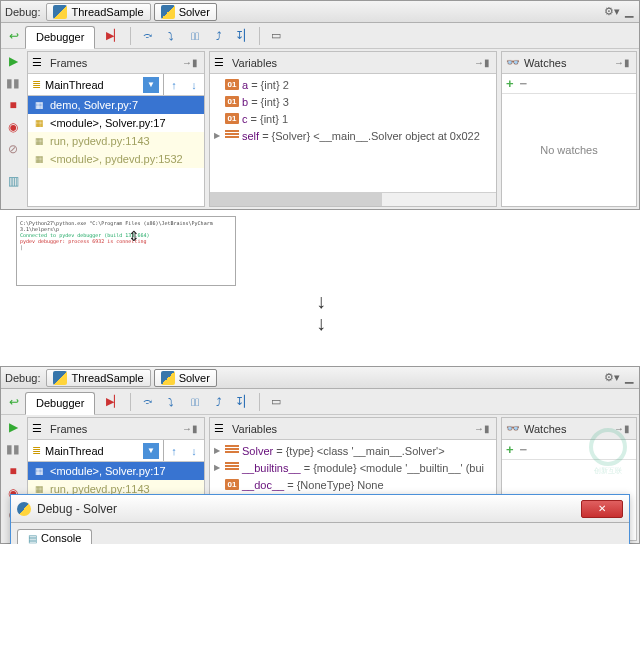 This screenshot has width=642, height=662. I want to click on layout-icon: ▥, so click(13, 181).